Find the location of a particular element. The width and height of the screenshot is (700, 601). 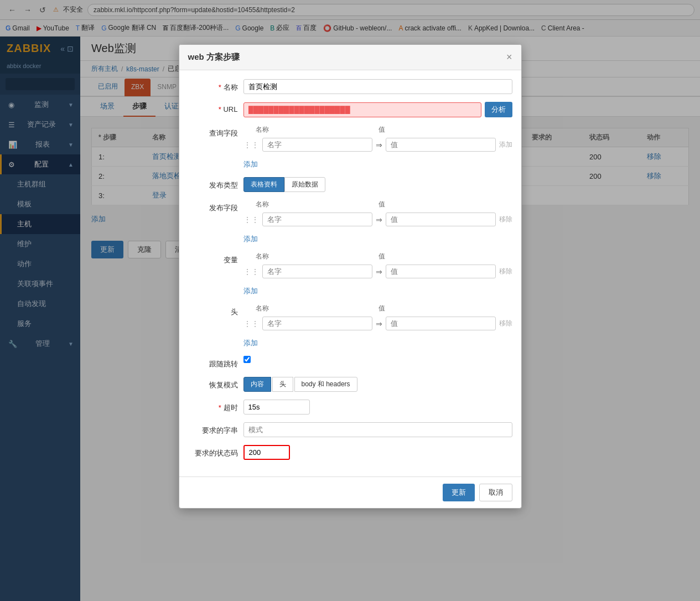

post-value-input is located at coordinates (440, 219).